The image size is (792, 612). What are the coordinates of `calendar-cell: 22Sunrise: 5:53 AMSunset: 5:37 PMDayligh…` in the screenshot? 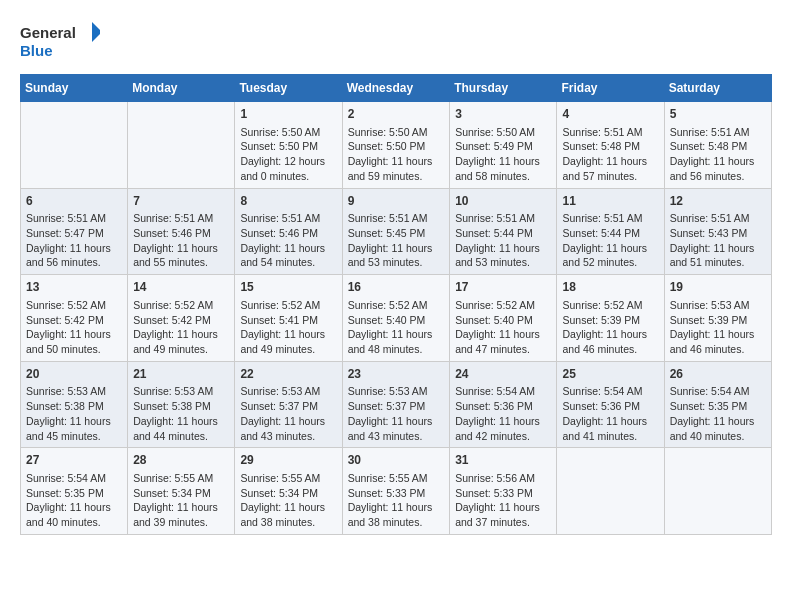 It's located at (288, 404).